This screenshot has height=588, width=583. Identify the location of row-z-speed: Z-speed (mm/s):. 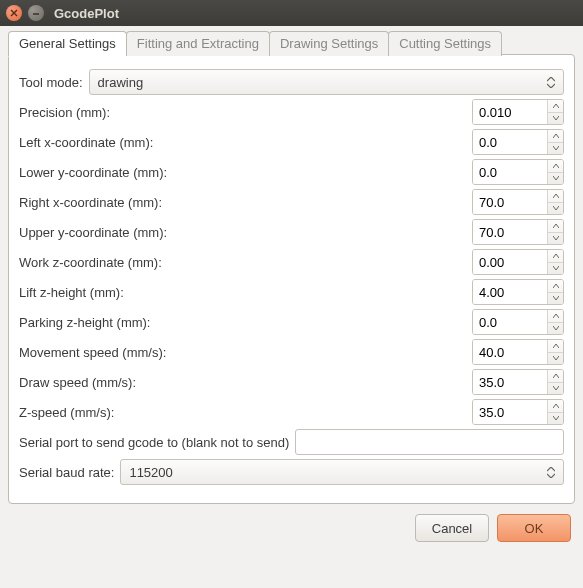
(292, 412).